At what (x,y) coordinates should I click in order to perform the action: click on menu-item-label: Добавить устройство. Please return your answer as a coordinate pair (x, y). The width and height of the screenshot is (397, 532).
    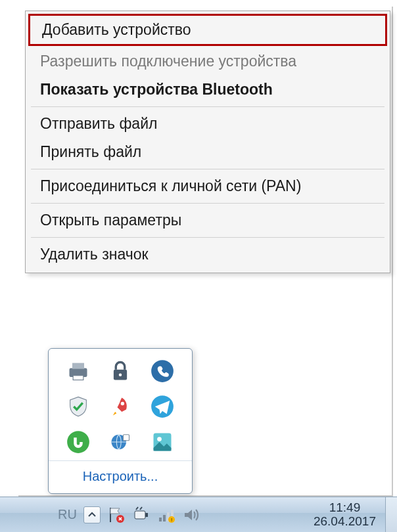
    Looking at the image, I should click on (117, 30).